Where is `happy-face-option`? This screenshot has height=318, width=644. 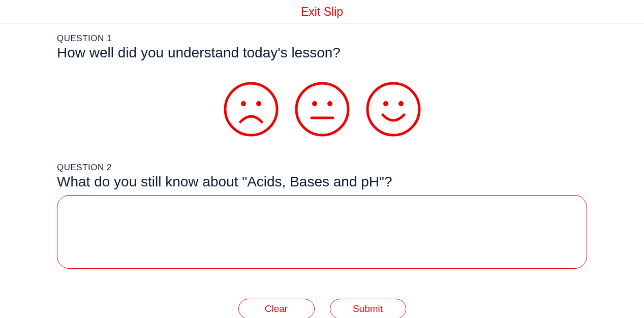
happy-face-option is located at coordinates (393, 109).